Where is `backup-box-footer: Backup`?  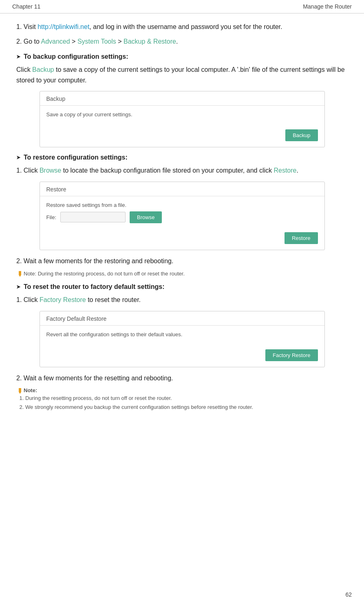 backup-box-footer: Backup is located at coordinates (182, 136).